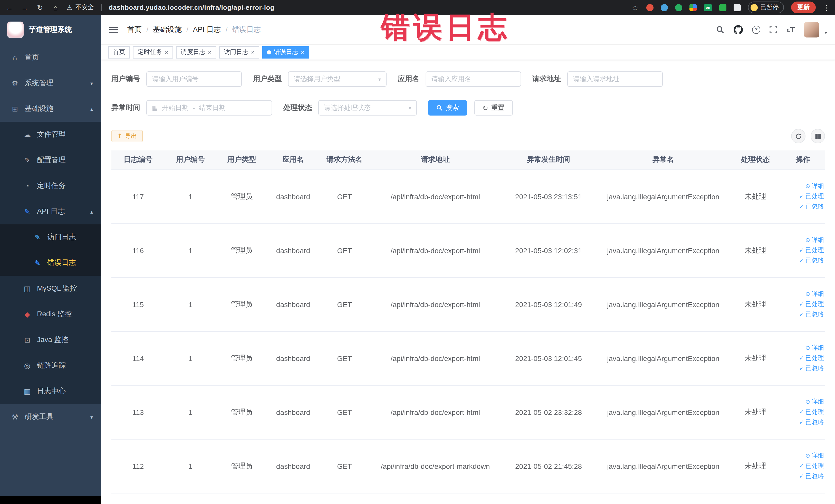 This screenshot has height=504, width=835. Describe the element at coordinates (27, 186) in the screenshot. I see `timer-icon: ◔` at that location.